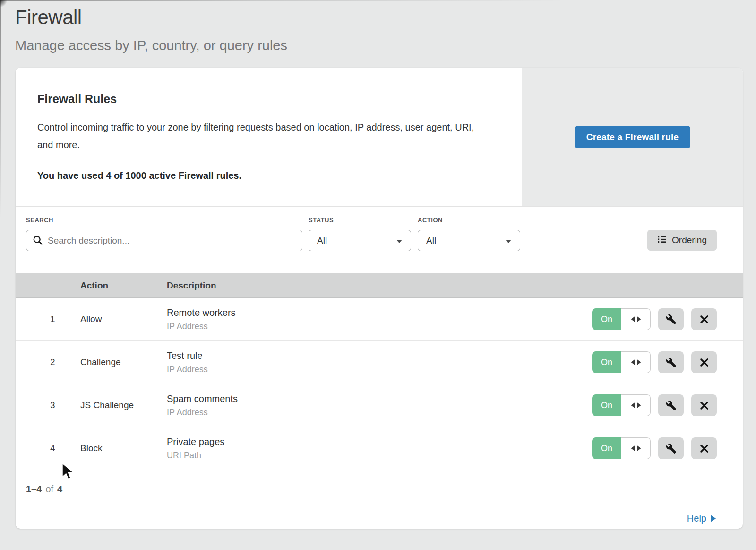 The width and height of the screenshot is (756, 550). Describe the element at coordinates (701, 518) in the screenshot. I see `help-link: Help` at that location.